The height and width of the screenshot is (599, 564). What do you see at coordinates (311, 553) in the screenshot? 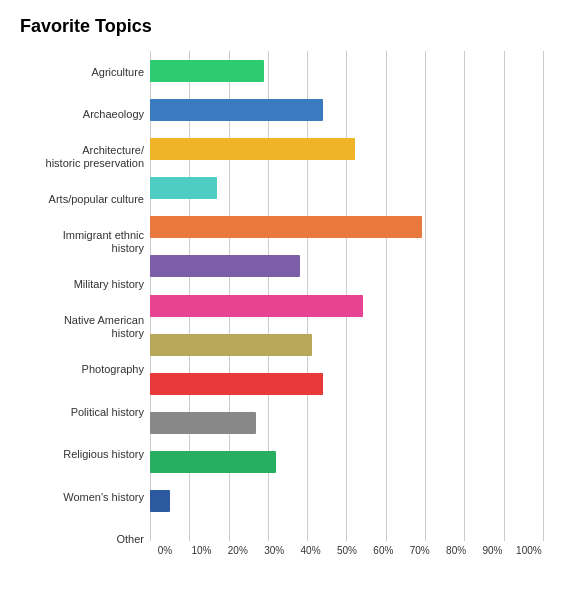
I see `x-axis-label: 40%` at bounding box center [311, 553].